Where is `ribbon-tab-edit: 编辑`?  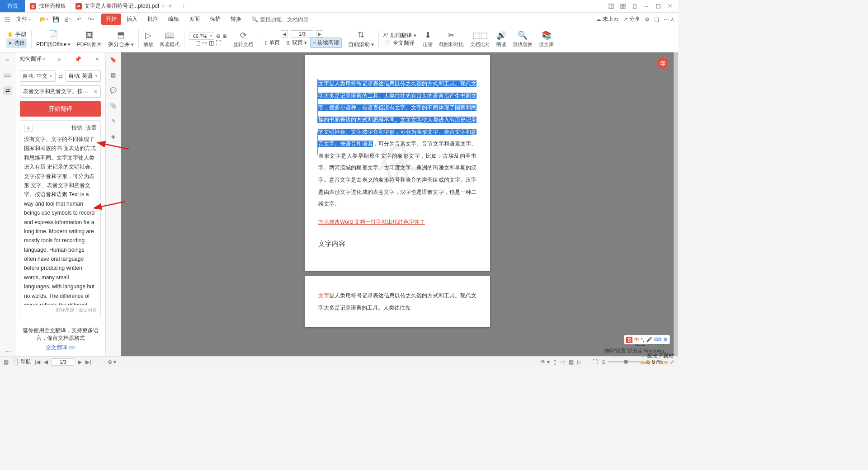
ribbon-tab-edit: 编辑 is located at coordinates (174, 19).